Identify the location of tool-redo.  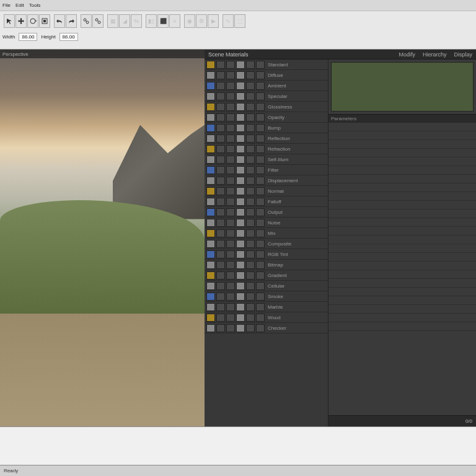
(71, 21).